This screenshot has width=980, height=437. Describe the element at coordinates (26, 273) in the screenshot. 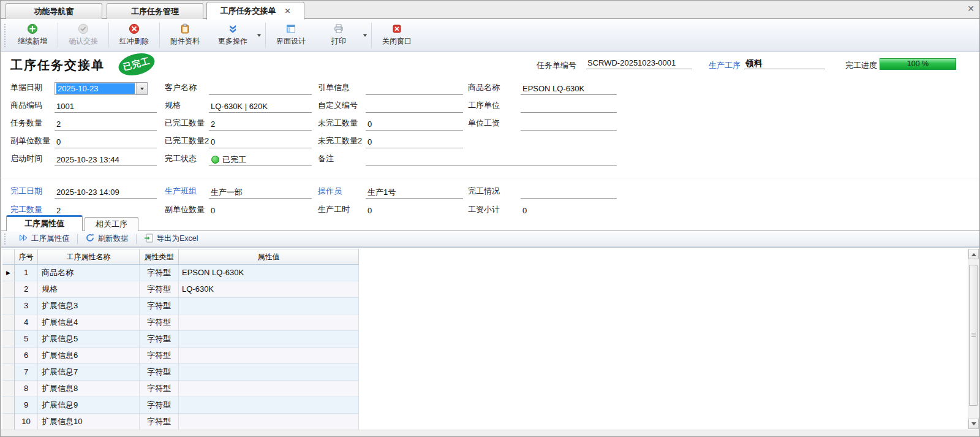

I see `row-no-cell: 1` at that location.